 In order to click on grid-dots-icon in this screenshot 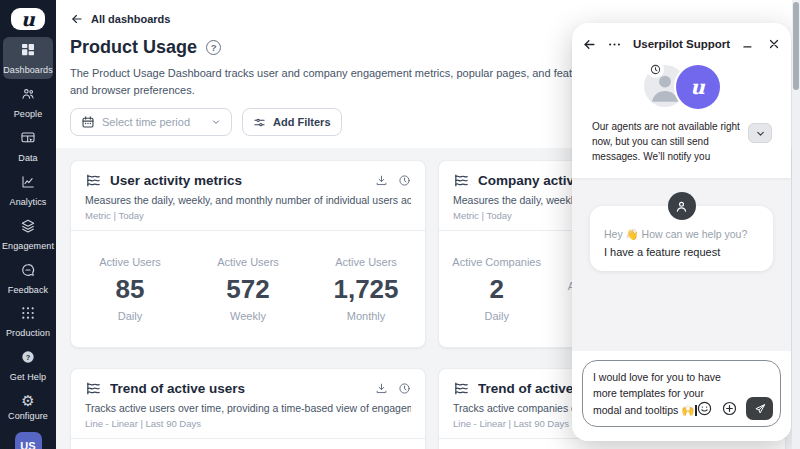, I will do `click(28, 315)`.